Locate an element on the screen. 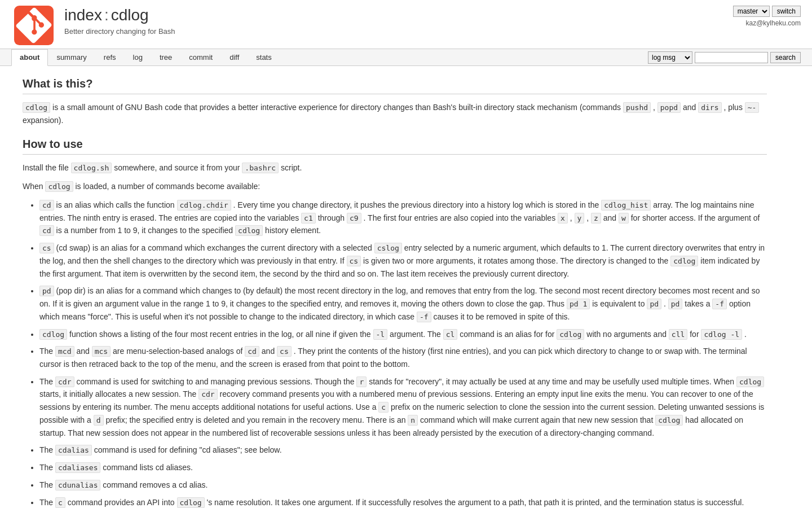 The height and width of the screenshot is (508, 812). nav-bar: about summary refs log tree commit diff … is located at coordinates (406, 58).